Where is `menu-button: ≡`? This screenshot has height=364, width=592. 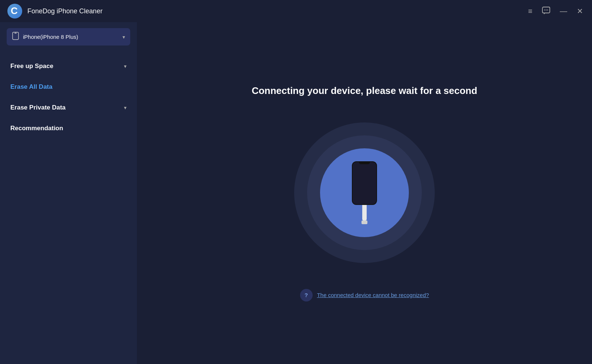
menu-button: ≡ is located at coordinates (530, 11).